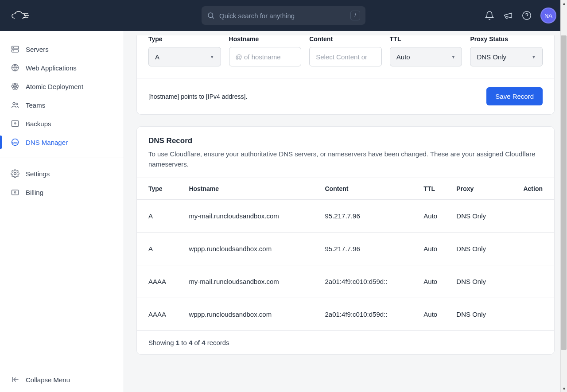  Describe the element at coordinates (369, 189) in the screenshot. I see `col-content: Content` at that location.